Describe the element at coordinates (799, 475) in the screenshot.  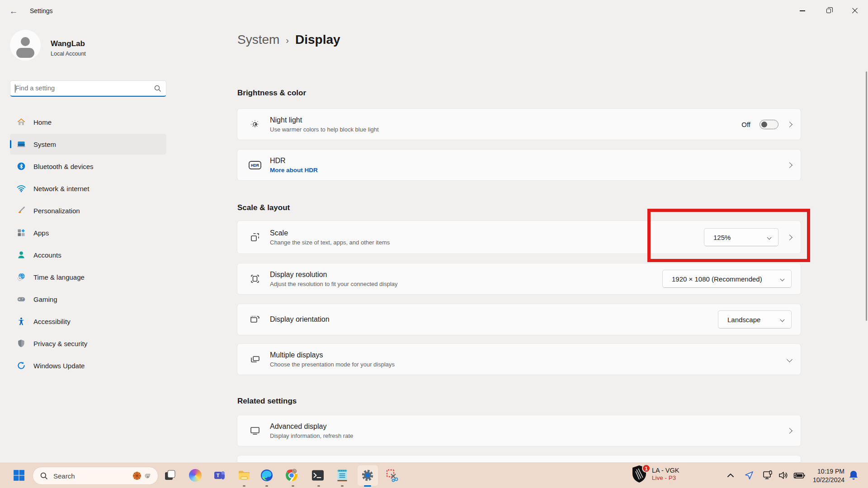
I see `battery-icon` at that location.